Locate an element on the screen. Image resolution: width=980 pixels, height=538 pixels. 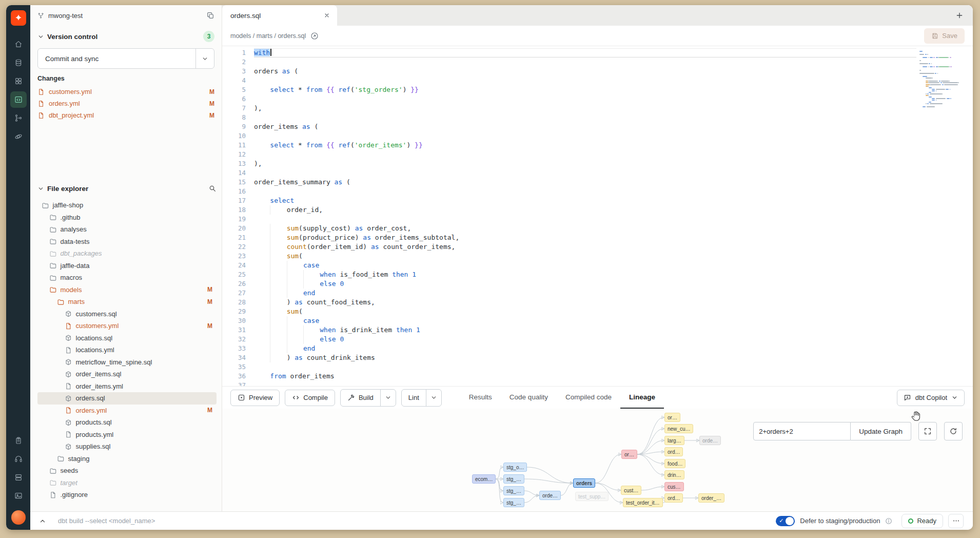
fullscreen-button is located at coordinates (928, 431).